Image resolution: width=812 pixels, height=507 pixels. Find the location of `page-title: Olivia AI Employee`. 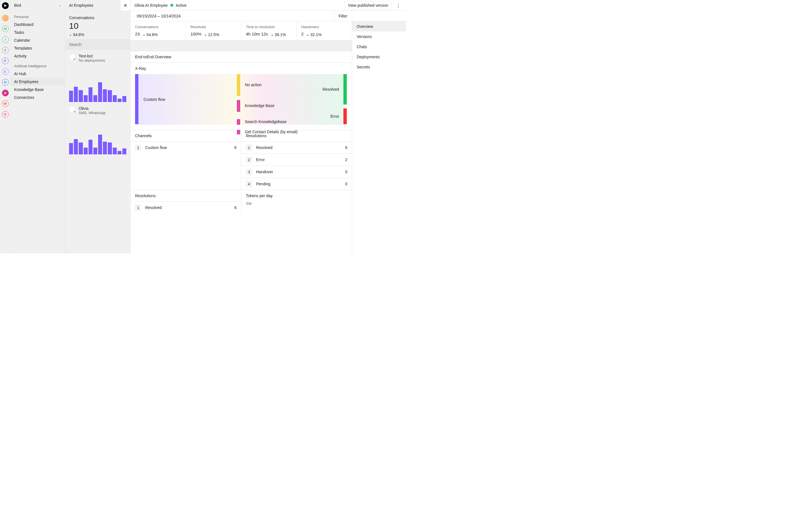

page-title: Olivia AI Employee is located at coordinates (151, 5).